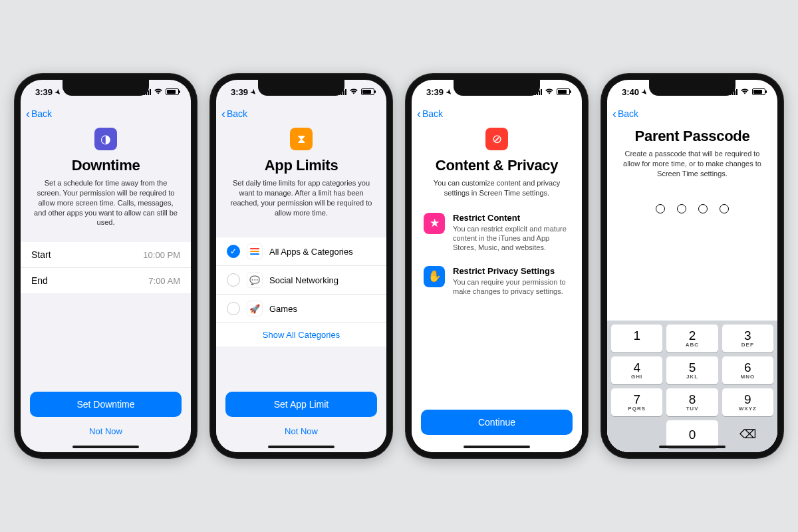 The width and height of the screenshot is (798, 532). What do you see at coordinates (434, 223) in the screenshot?
I see `star-icon: ★` at bounding box center [434, 223].